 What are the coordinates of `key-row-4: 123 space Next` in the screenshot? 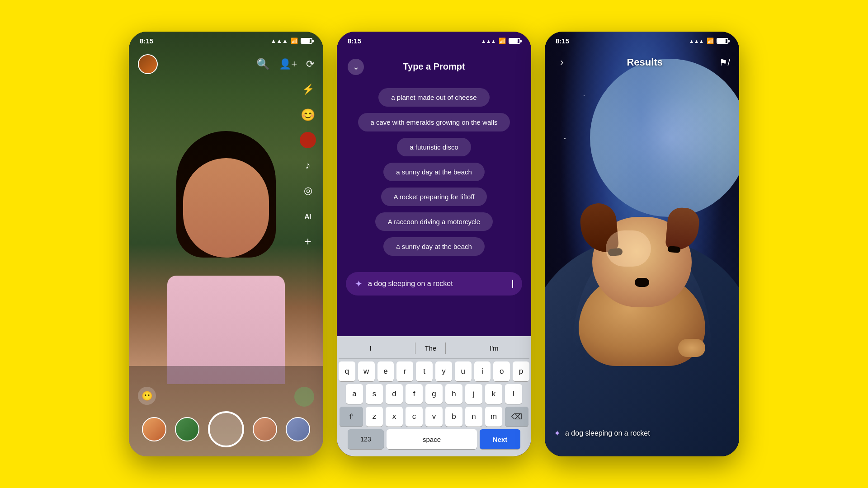 It's located at (434, 439).